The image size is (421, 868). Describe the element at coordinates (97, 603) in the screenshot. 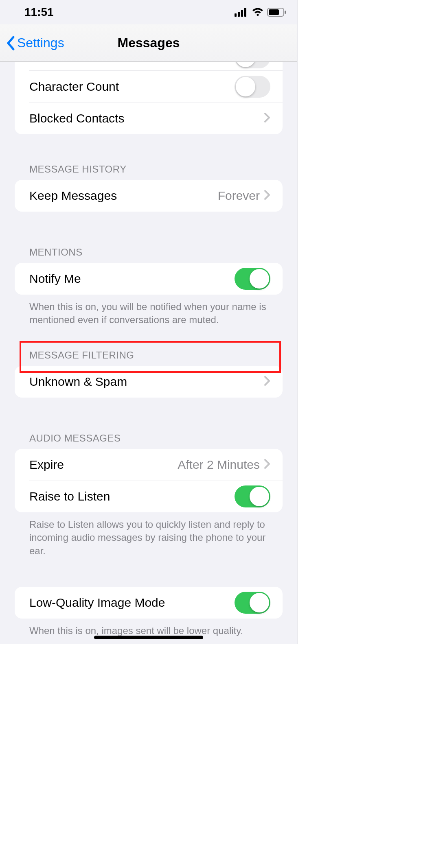

I see `label-low-quality: Low-Quality Image Mode` at that location.